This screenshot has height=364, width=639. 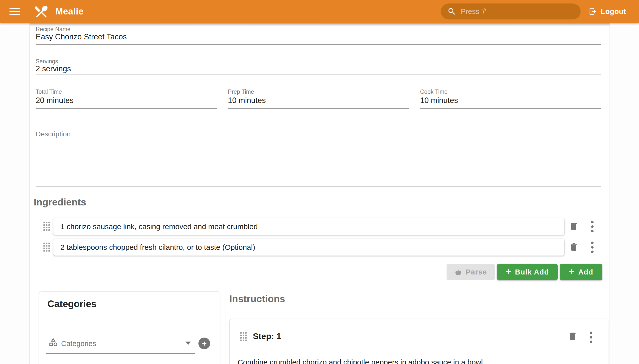 What do you see at coordinates (79, 344) in the screenshot?
I see `categories-select: Categories` at bounding box center [79, 344].